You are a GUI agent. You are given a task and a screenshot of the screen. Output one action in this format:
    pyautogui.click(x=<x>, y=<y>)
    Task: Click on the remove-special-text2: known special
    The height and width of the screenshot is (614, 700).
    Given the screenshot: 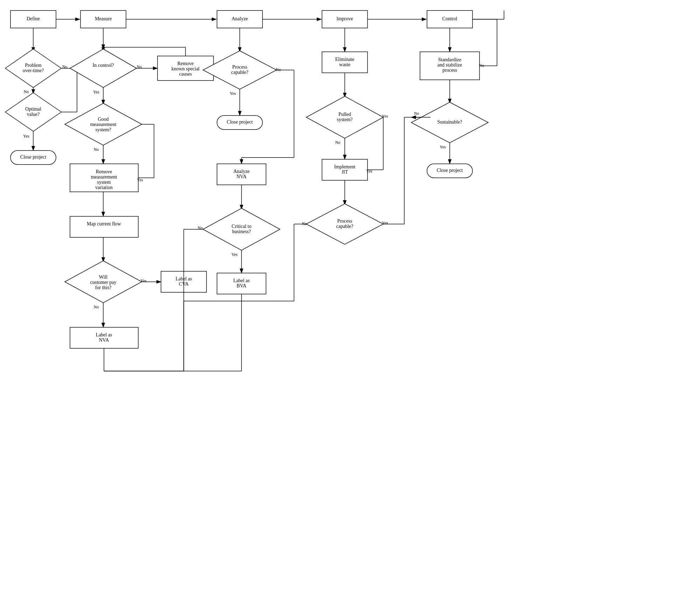 What is the action you would take?
    pyautogui.click(x=186, y=69)
    